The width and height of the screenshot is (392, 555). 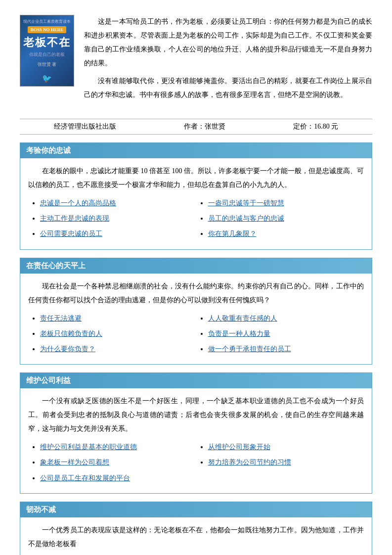 What do you see at coordinates (246, 219) in the screenshot?
I see `link-loyalty-5: 员工的忠诚与客户的忠诚` at bounding box center [246, 219].